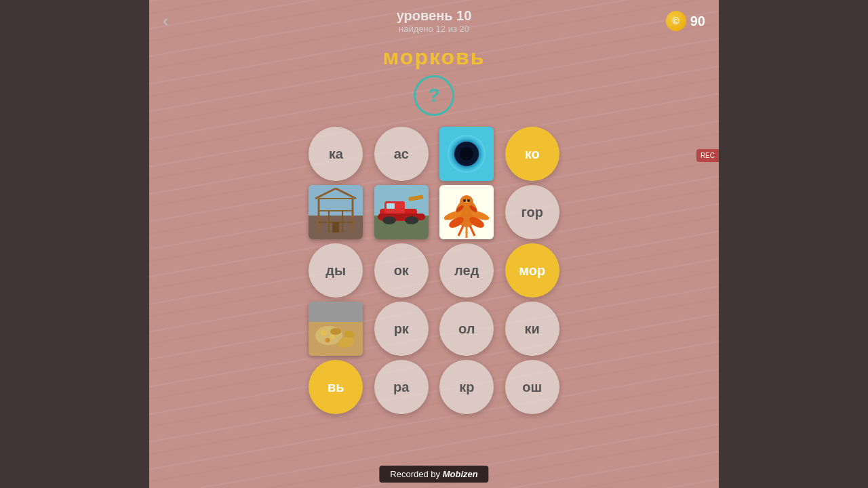  Describe the element at coordinates (401, 212) in the screenshot. I see `image-tile-vehicle` at that location.